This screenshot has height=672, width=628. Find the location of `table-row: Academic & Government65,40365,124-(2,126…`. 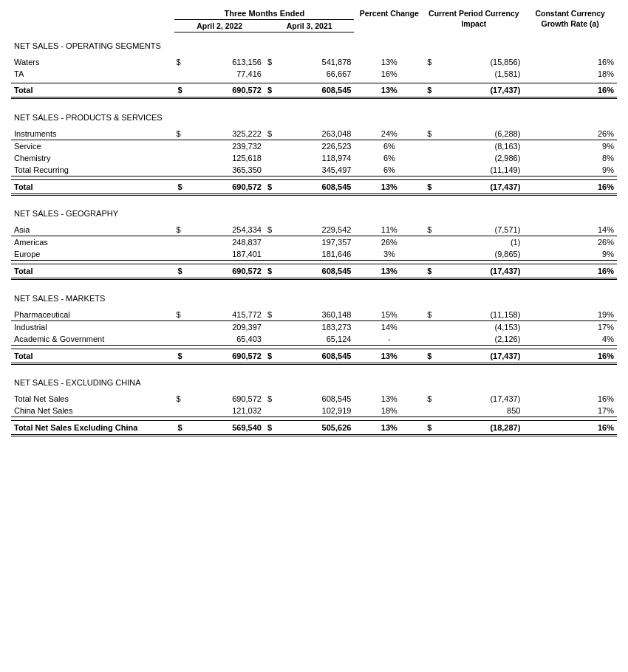

table-row: Academic & Government65,40365,124-(2,126… is located at coordinates (314, 340).